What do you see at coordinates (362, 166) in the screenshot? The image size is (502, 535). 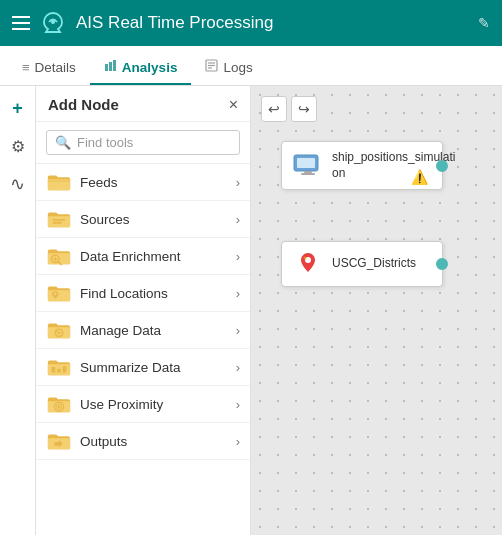 I see `node-ship-positions: ship_positions_simulation ⚠️` at bounding box center [362, 166].